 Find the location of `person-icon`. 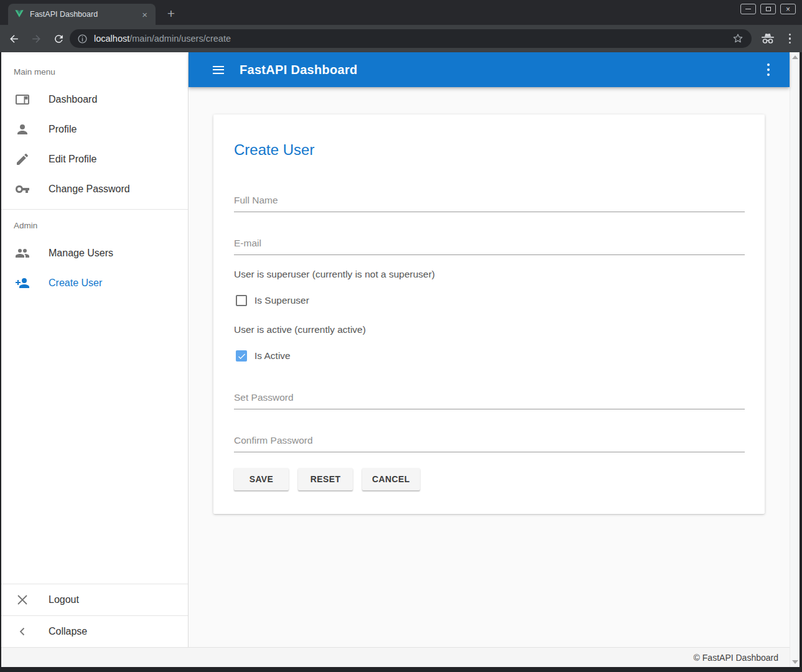

person-icon is located at coordinates (22, 129).